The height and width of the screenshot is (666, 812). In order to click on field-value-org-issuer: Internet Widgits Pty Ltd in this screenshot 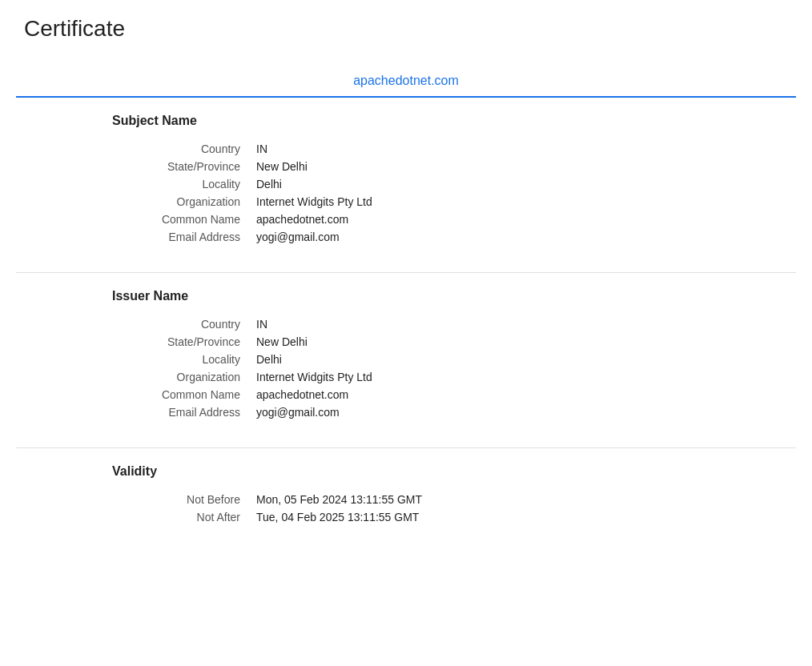, I will do `click(314, 377)`.